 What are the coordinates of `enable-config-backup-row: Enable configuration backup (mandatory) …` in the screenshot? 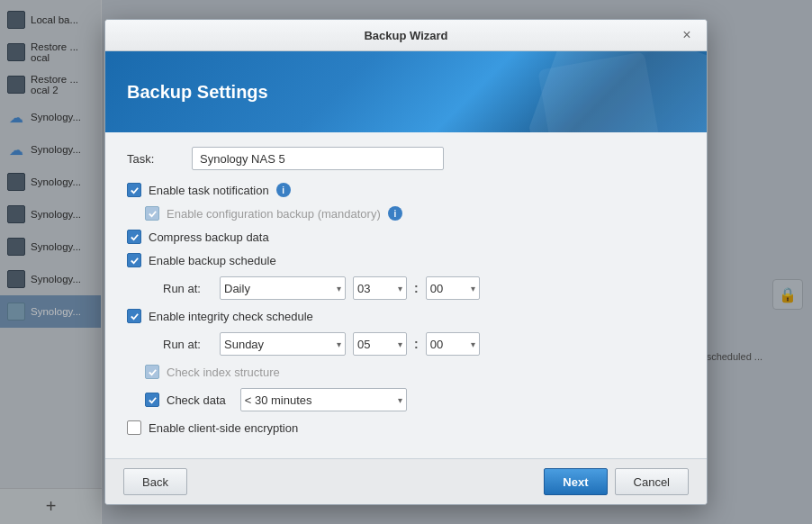 It's located at (406, 213).